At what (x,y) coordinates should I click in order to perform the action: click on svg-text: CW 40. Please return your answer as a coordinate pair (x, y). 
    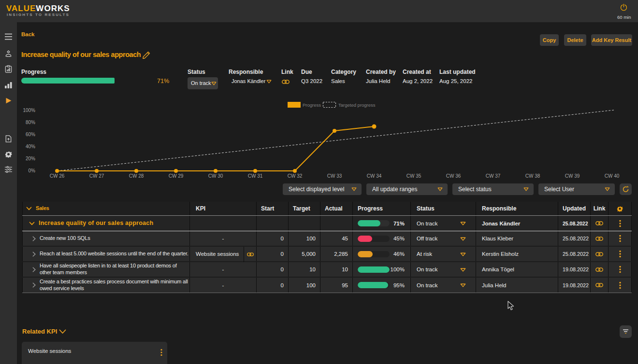
    Looking at the image, I should click on (612, 176).